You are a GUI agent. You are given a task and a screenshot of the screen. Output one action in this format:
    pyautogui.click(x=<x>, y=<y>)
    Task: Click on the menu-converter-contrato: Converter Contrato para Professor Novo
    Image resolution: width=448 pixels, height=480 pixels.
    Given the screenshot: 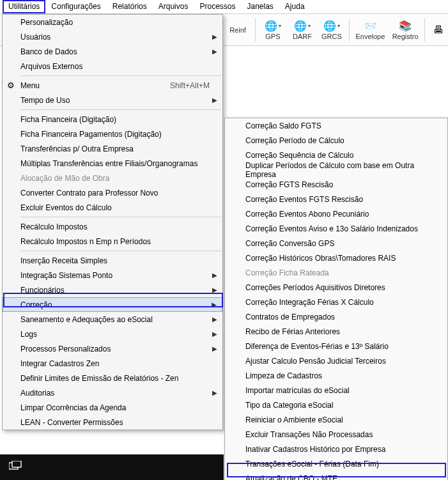 What is the action you would take?
    pyautogui.click(x=112, y=193)
    